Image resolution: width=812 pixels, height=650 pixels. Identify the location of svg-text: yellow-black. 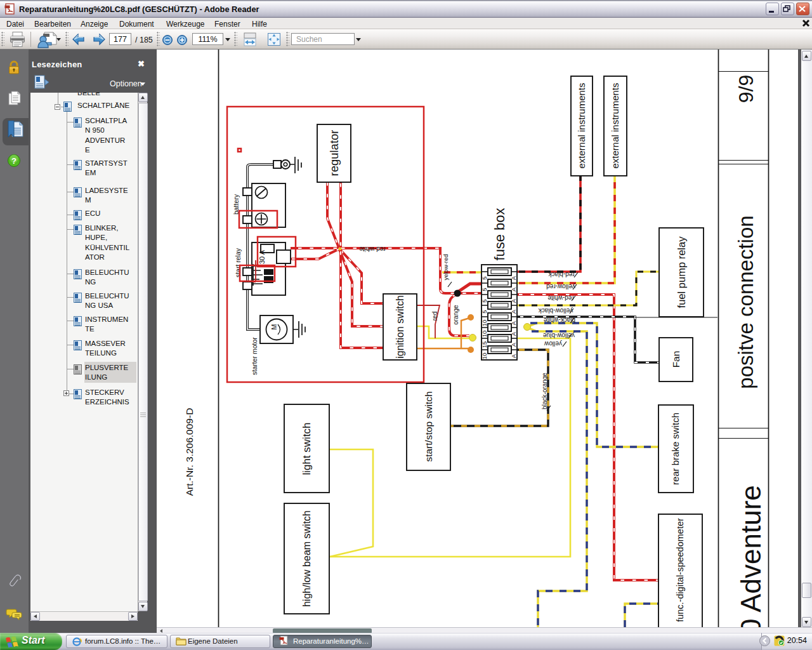
(556, 311).